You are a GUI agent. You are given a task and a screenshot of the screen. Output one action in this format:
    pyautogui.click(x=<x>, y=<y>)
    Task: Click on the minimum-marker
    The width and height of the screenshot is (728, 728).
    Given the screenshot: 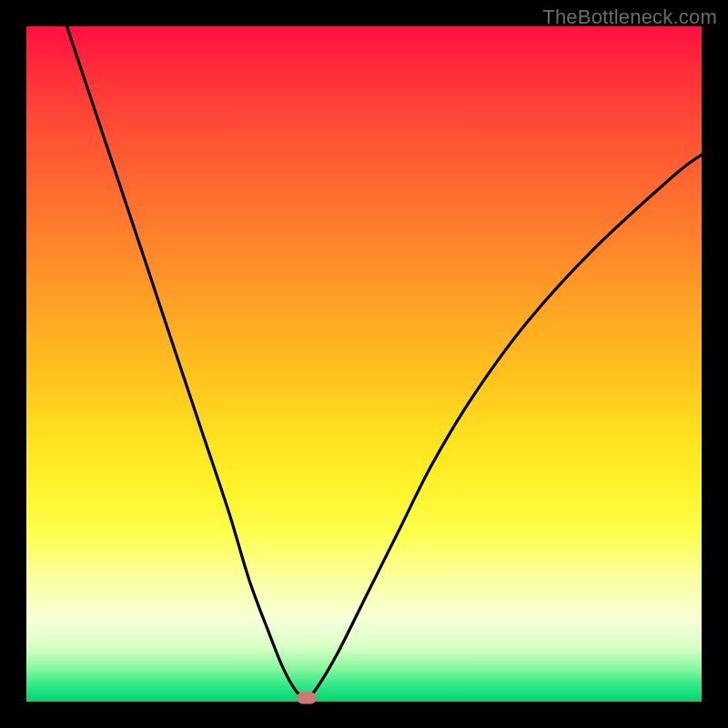 What is the action you would take?
    pyautogui.click(x=307, y=697)
    